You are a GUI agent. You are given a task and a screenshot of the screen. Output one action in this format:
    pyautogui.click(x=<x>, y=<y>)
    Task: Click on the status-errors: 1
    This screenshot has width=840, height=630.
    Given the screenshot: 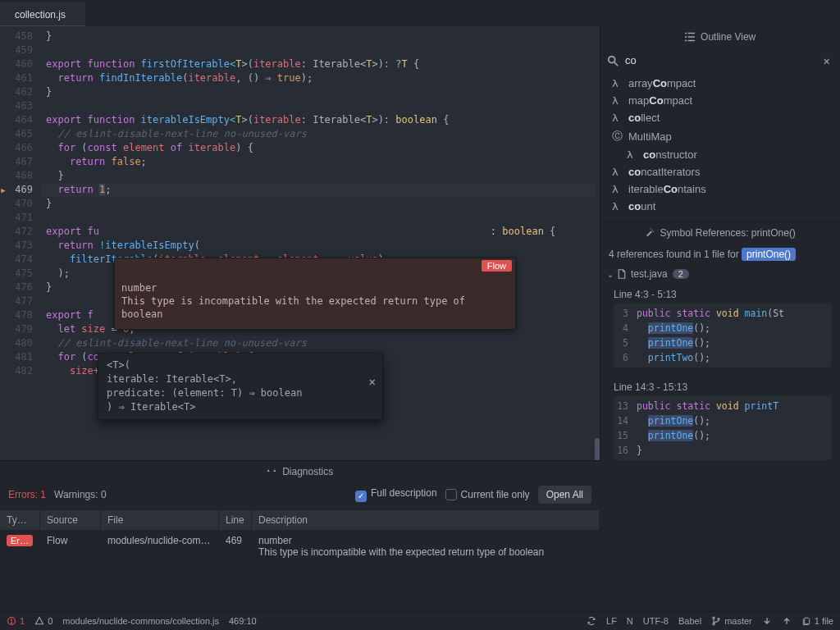 What is the action you would take?
    pyautogui.click(x=16, y=621)
    